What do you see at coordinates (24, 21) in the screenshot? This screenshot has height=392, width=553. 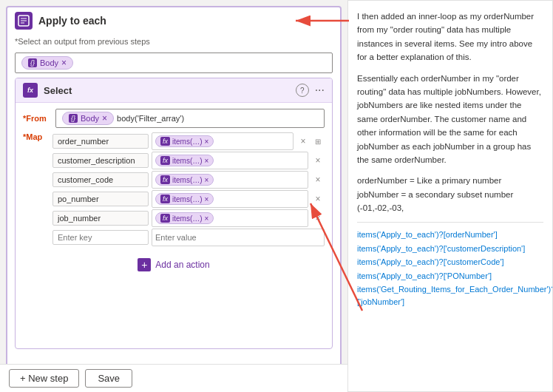 I see `apply-each-icon` at bounding box center [24, 21].